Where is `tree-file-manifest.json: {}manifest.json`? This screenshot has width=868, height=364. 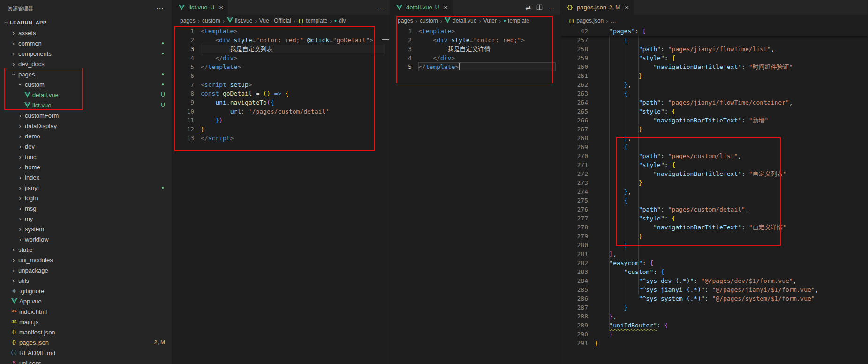
tree-file-manifest.json: {}manifest.json is located at coordinates (86, 332).